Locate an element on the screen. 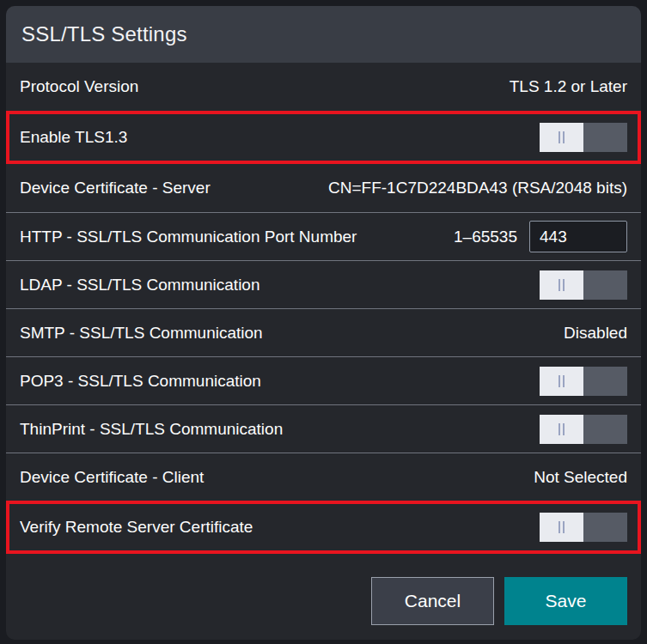 The image size is (647, 644). row-http-port: HTTP - SSL/TLS Communication Port Number… is located at coordinates (323, 236).